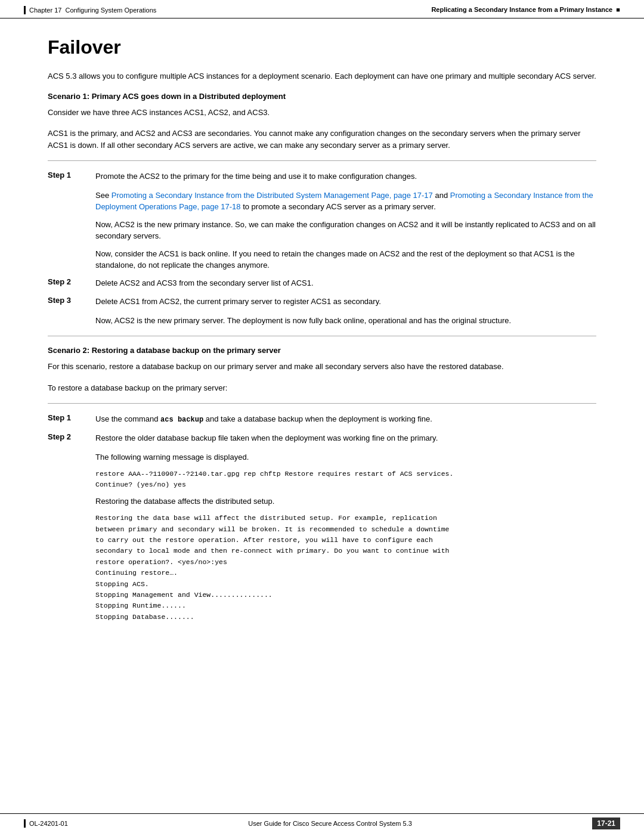 This screenshot has height=833, width=644. I want to click on step2-text: Delete ACS2 and ACS3 from the secondary …, so click(205, 283).